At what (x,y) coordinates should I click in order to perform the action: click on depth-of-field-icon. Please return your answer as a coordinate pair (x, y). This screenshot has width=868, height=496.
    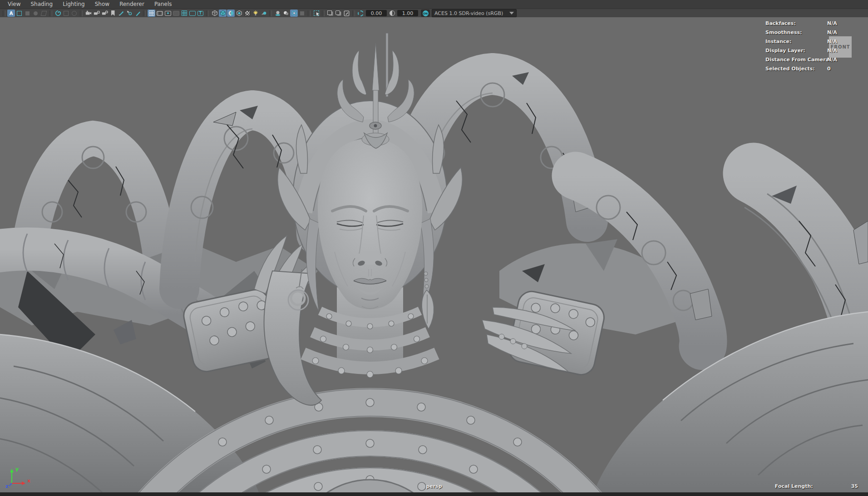
    Looking at the image, I should click on (302, 13).